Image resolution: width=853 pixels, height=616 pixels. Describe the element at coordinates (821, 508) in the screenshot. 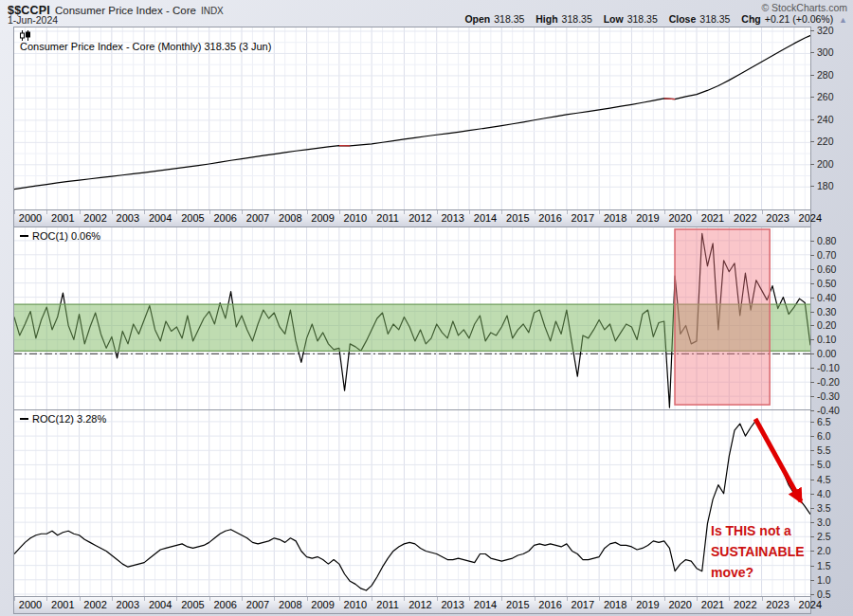

I see `y-axis-label: 3.5` at that location.